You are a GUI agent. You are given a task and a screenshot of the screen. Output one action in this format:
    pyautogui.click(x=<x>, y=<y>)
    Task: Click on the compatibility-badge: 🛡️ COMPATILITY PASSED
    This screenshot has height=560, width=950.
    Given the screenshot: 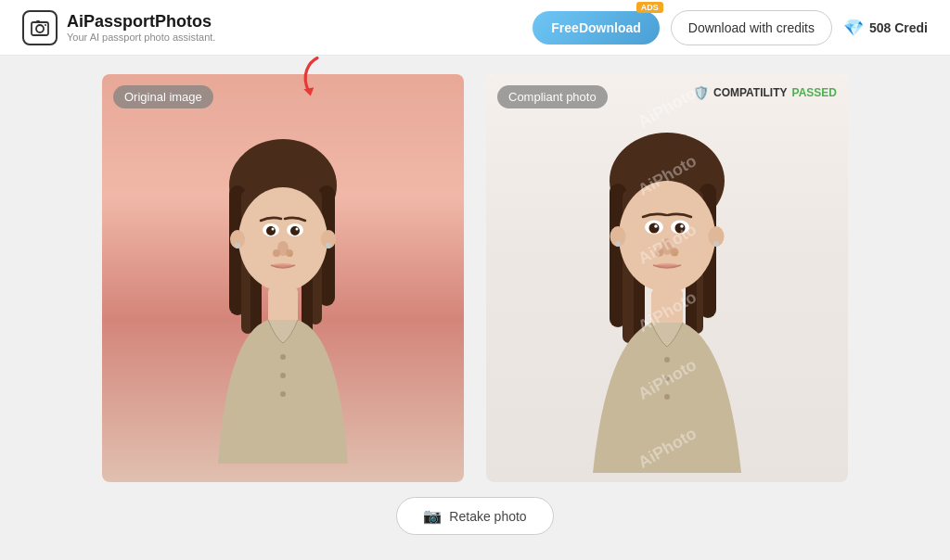 What is the action you would take?
    pyautogui.click(x=764, y=93)
    